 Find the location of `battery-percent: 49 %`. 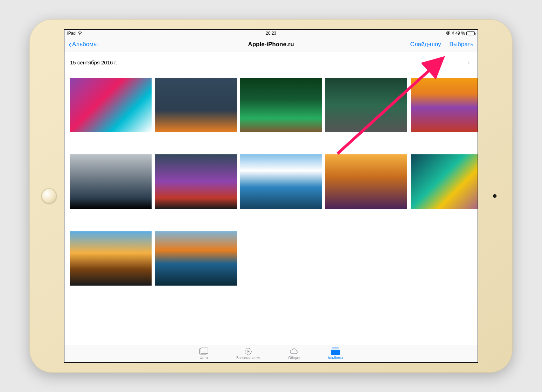

battery-percent: 49 % is located at coordinates (460, 33).